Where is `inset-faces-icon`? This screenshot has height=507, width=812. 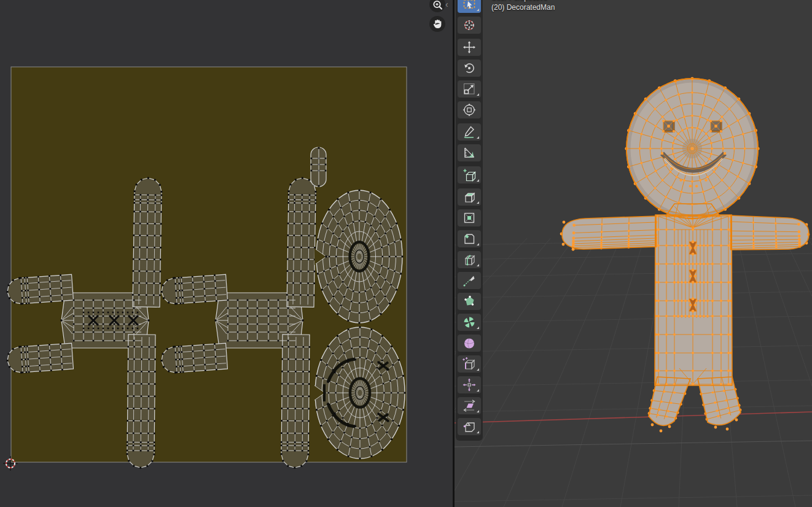
inset-faces-icon is located at coordinates (469, 218).